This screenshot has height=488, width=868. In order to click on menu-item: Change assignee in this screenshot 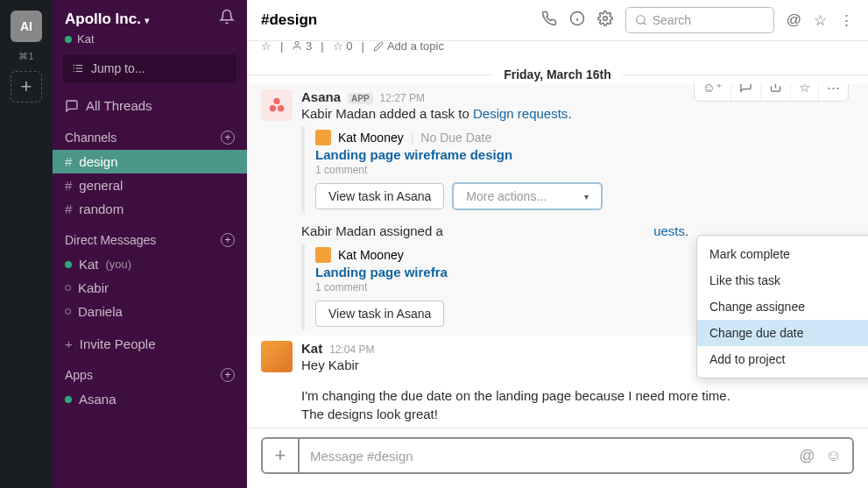, I will do `click(783, 307)`.